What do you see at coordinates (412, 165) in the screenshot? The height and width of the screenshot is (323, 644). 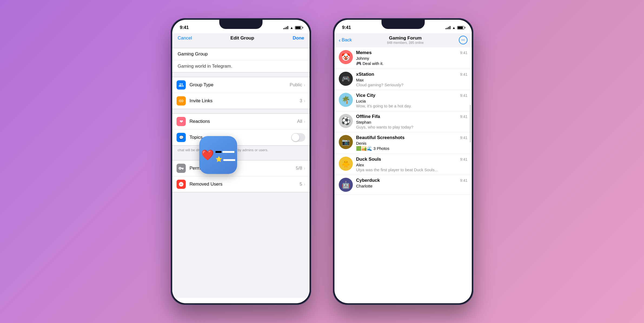 I see `chat-sender-duck-souls: Alex` at bounding box center [412, 165].